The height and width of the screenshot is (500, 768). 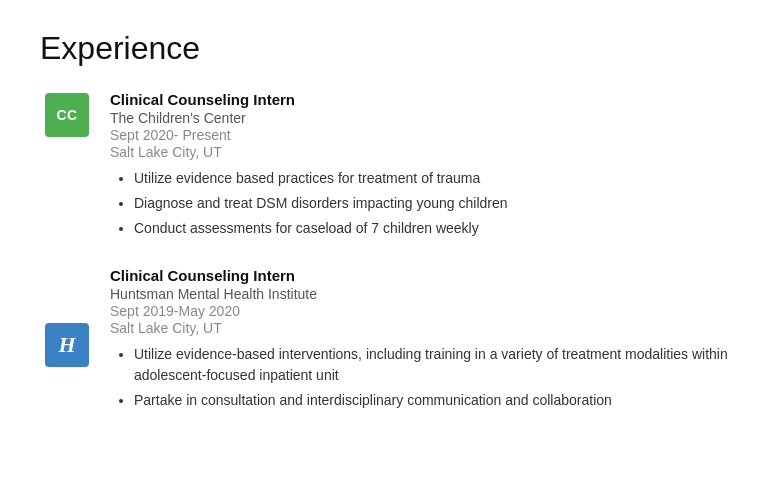 What do you see at coordinates (419, 135) in the screenshot?
I see `date-range-cc: Sept 2020- Present` at bounding box center [419, 135].